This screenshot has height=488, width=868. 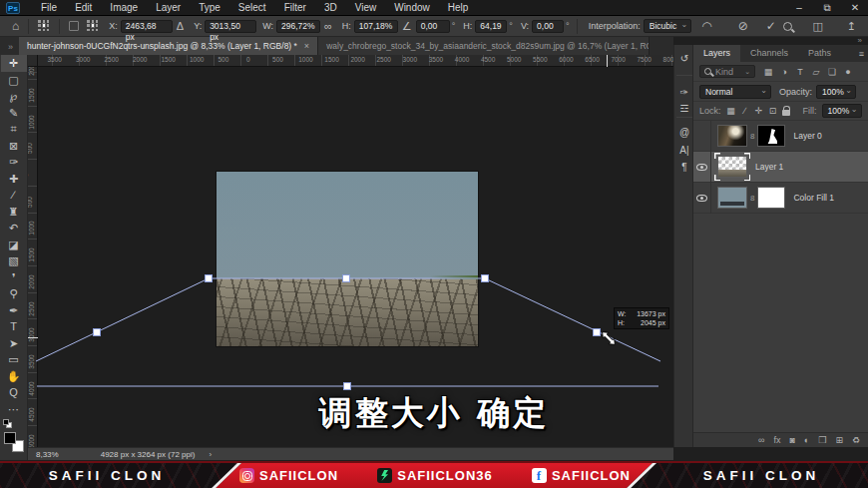 I want to click on blur-tool: ❜, so click(x=14, y=277).